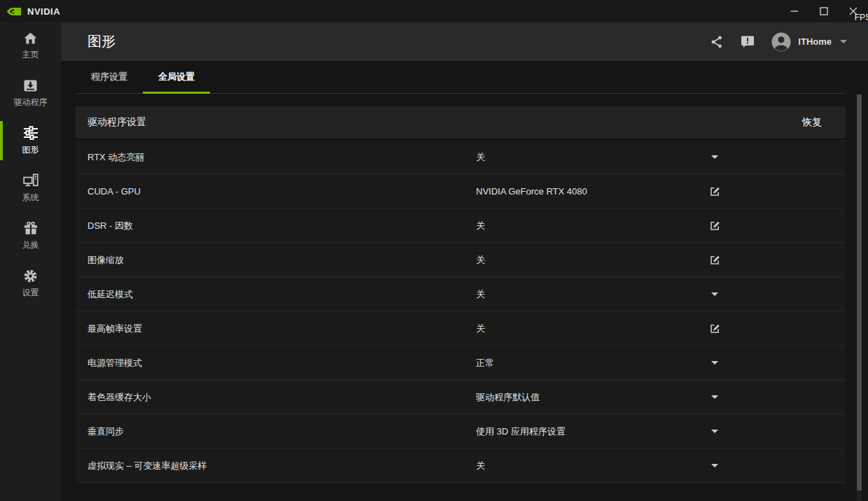 The image size is (868, 501). I want to click on settings-row: 图像缩放 关, so click(461, 260).